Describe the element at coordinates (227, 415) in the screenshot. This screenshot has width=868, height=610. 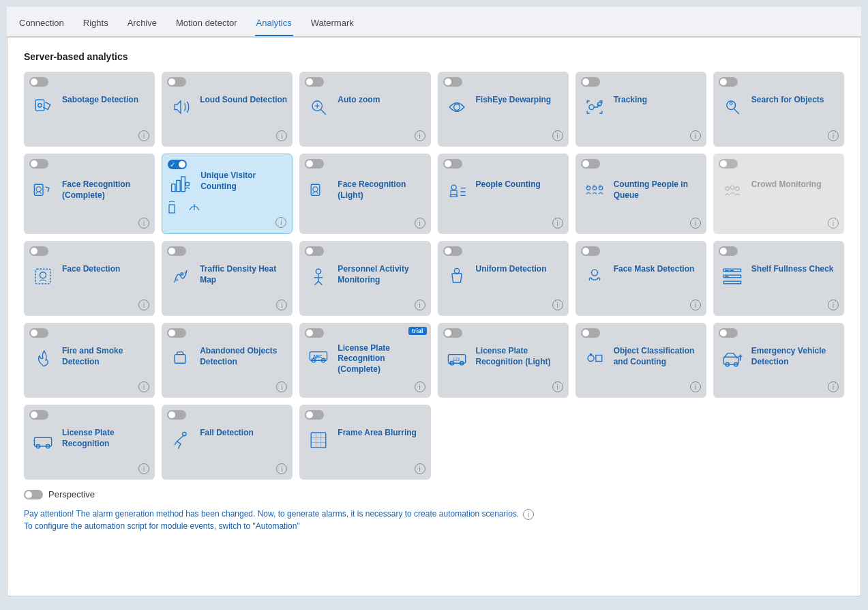
I see `toggle-fall-detection: ✕` at that location.